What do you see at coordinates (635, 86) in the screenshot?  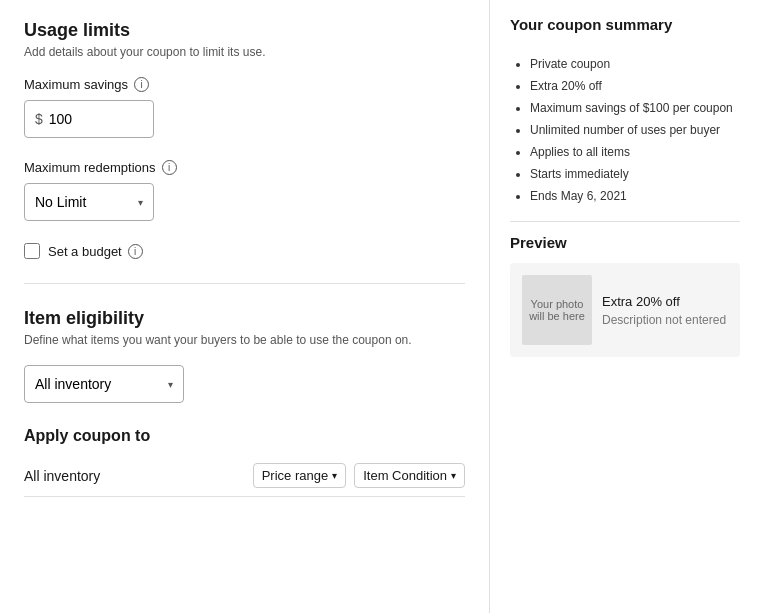 I see `summary-item-extra-off: Extra 20% off` at bounding box center [635, 86].